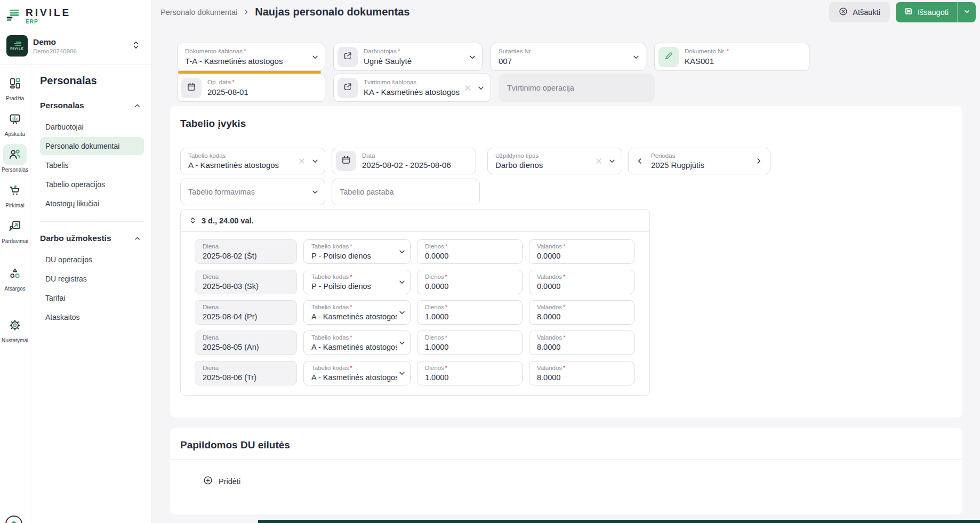  I want to click on darbuotojas-select: Darbuotojas* Ugnė Saulytė, so click(408, 57).